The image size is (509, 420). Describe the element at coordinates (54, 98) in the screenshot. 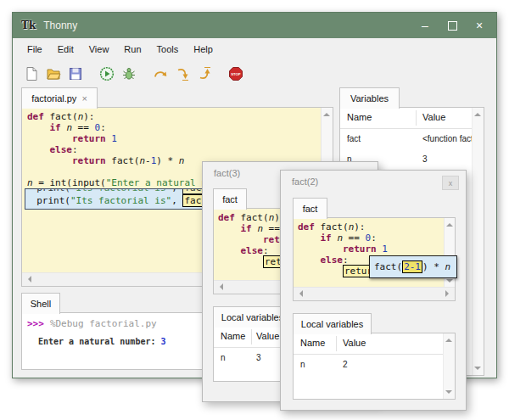

I see `editor-tab-label: factorial.py` at that location.